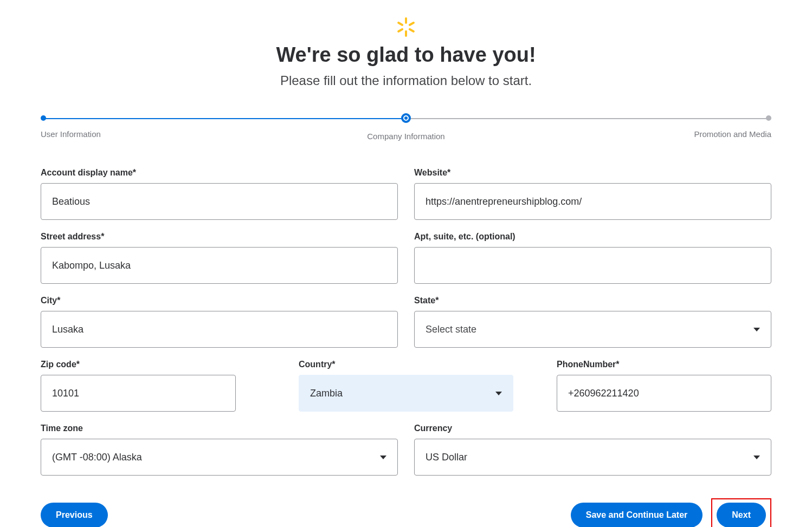 This screenshot has width=812, height=527. Describe the element at coordinates (451, 329) in the screenshot. I see `state-select-value: Select state` at that location.